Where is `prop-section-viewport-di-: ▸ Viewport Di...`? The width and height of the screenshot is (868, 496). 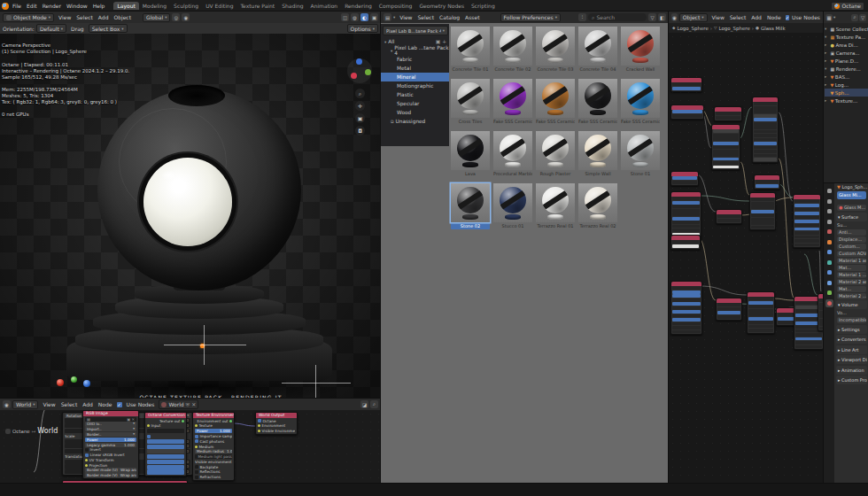
prop-section-viewport-di-: ▸ Viewport Di... is located at coordinates (852, 360).